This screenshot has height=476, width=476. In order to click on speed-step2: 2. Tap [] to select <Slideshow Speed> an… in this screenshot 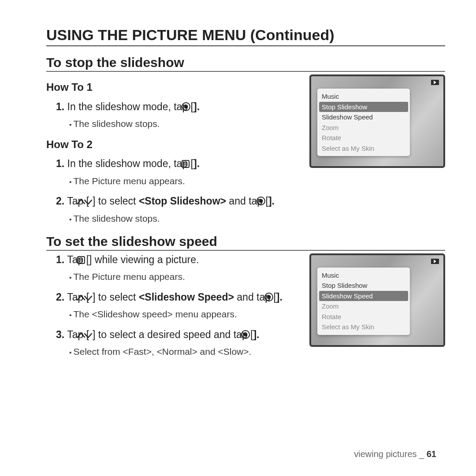, I will do `click(174, 298)`.